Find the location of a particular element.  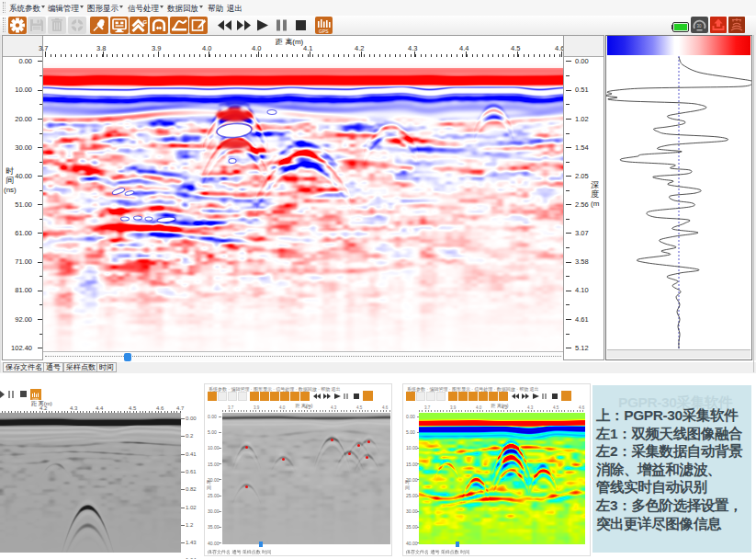

svg-text: 30 is located at coordinates (700, 26).